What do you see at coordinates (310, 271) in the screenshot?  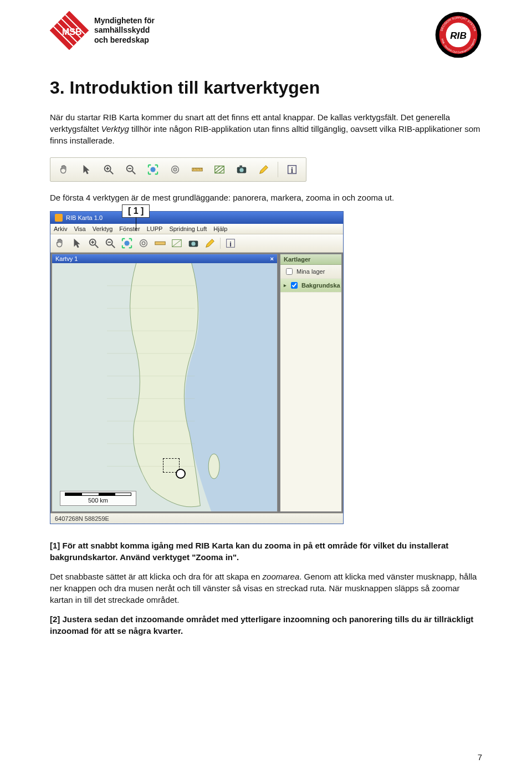 I see `layer-label: Mina lager` at bounding box center [310, 271].